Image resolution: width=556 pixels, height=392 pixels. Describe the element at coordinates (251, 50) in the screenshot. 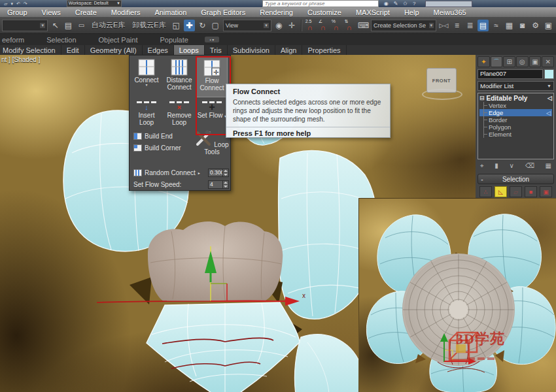

I see `tab-subdivision: Subdivision` at that location.